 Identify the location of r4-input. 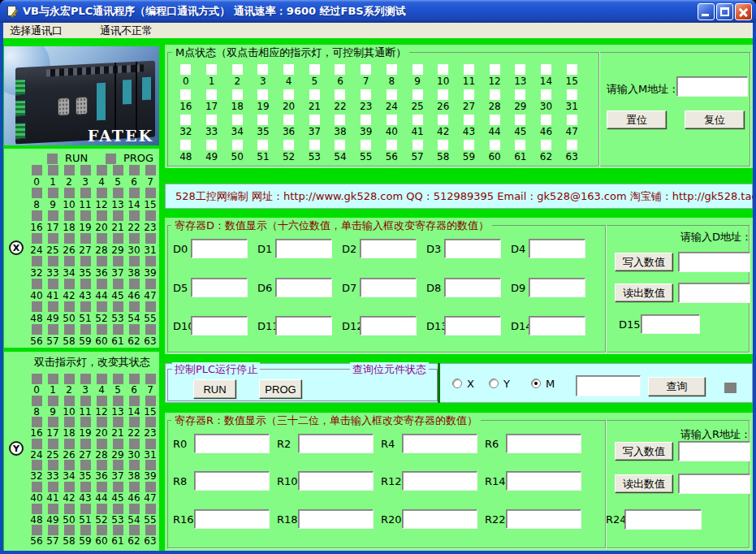
(440, 444).